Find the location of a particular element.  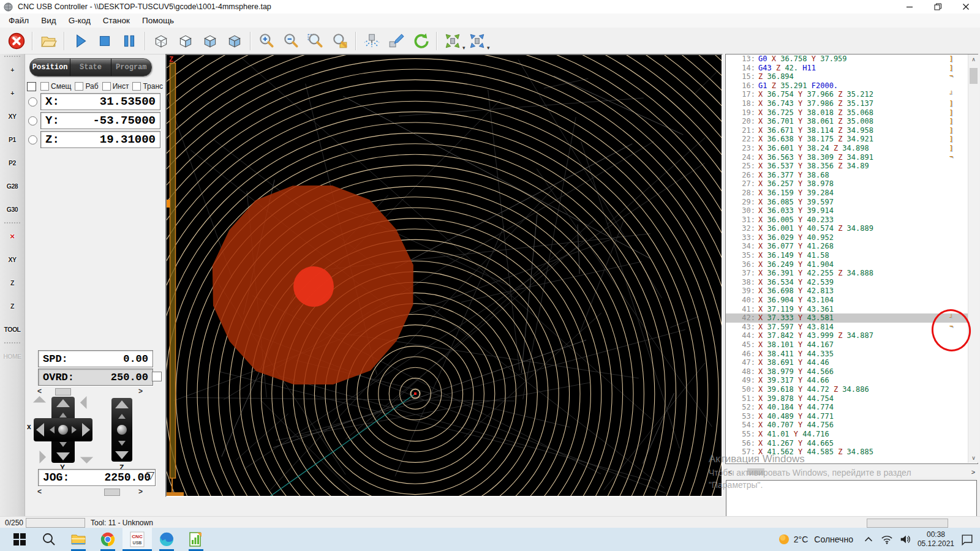

gcode-line: 40:X 36.904 Y 43.104 is located at coordinates (851, 300).